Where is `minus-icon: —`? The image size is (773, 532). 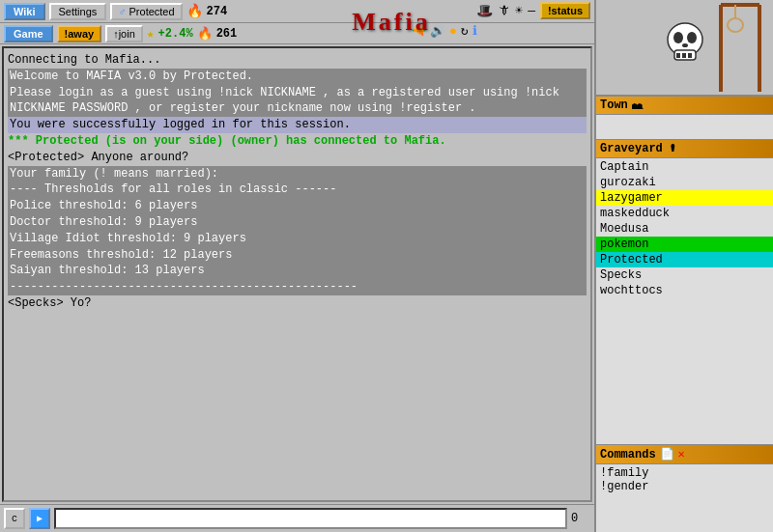 minus-icon: — is located at coordinates (531, 12).